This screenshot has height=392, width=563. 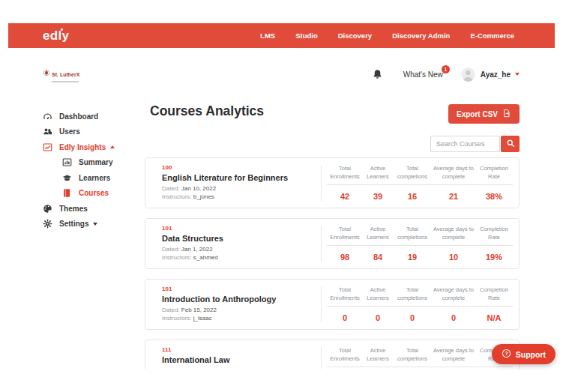 I want to click on course-stats: Total Enrollments0Active Learners0Total …, so click(x=420, y=304).